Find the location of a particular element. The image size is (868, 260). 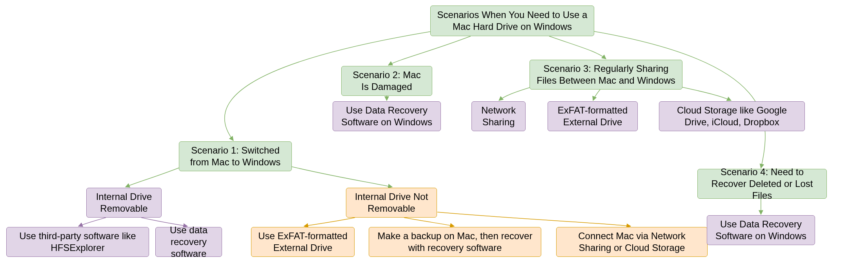

scenario1-label: Scenario 1: Switched from Mac to Windows is located at coordinates (235, 156).